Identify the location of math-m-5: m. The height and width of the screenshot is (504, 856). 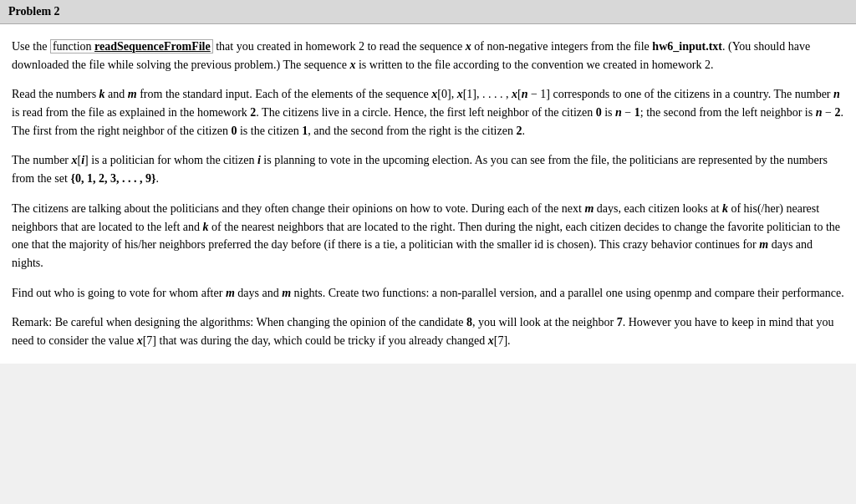
(286, 293).